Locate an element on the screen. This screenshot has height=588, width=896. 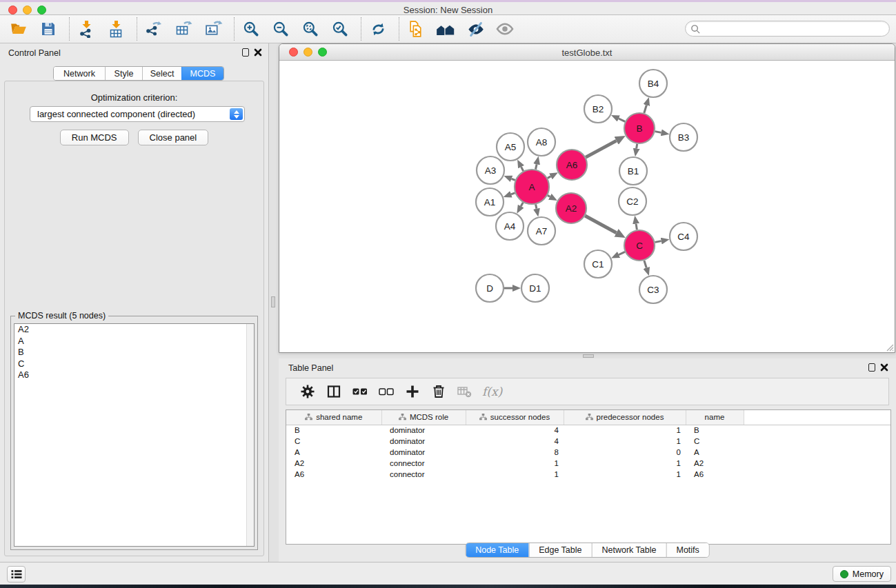
close-table-panel-icon is located at coordinates (884, 367).